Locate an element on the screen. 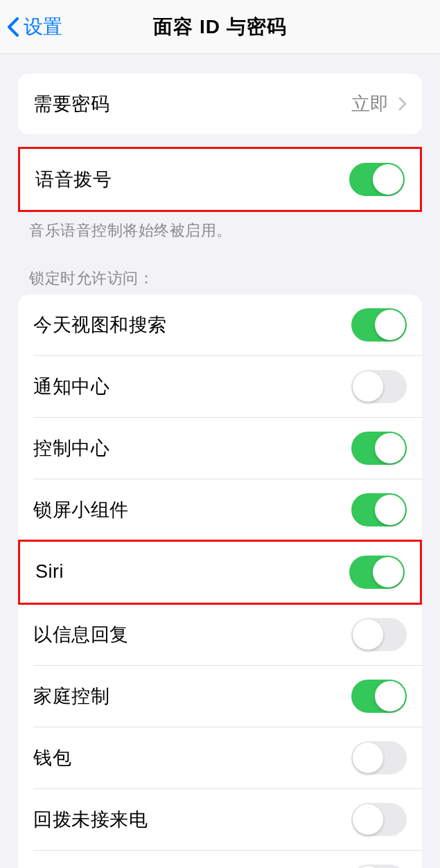  lock-access-row: 回拨未接来电 is located at coordinates (220, 820).